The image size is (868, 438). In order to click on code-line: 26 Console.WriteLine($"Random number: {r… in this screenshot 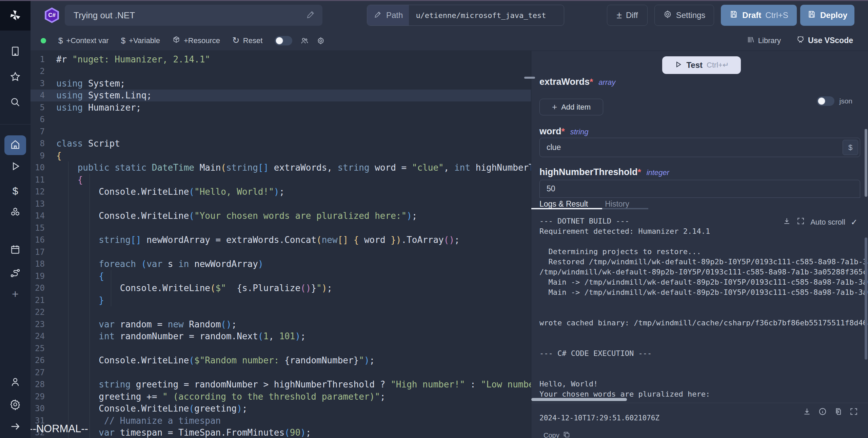, I will do `click(281, 361)`.